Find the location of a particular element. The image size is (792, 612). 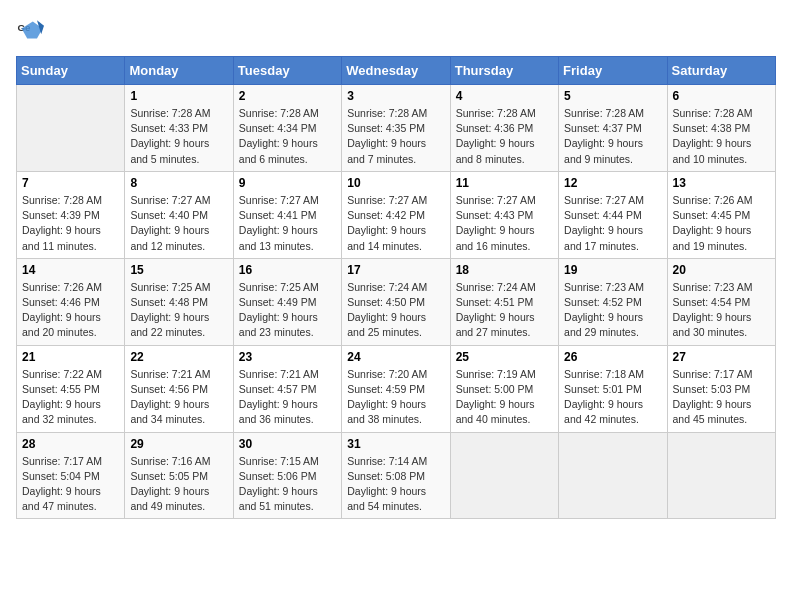

sunrise-time: Sunrise: 7:16 AM is located at coordinates (170, 461).